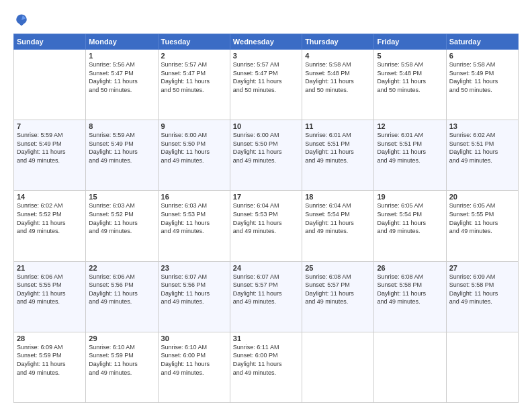 This screenshot has width=532, height=411. I want to click on header, so click(266, 20).